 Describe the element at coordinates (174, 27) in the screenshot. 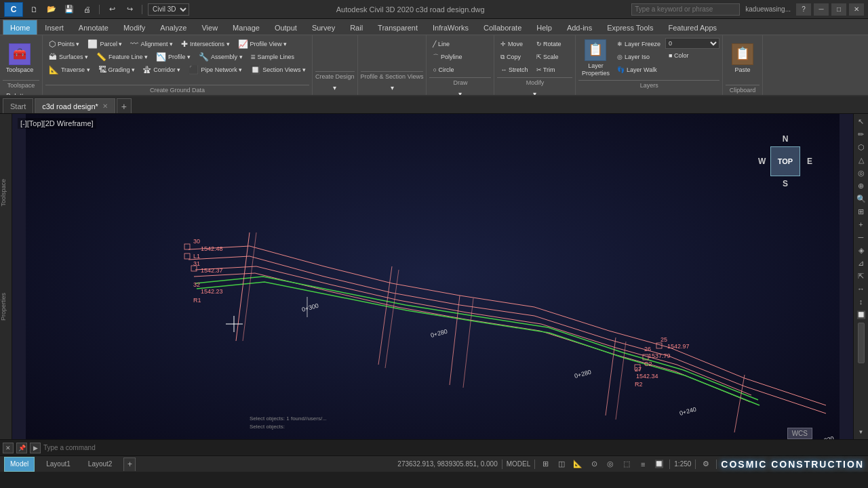

I see `tab-analyze: Analyze` at that location.